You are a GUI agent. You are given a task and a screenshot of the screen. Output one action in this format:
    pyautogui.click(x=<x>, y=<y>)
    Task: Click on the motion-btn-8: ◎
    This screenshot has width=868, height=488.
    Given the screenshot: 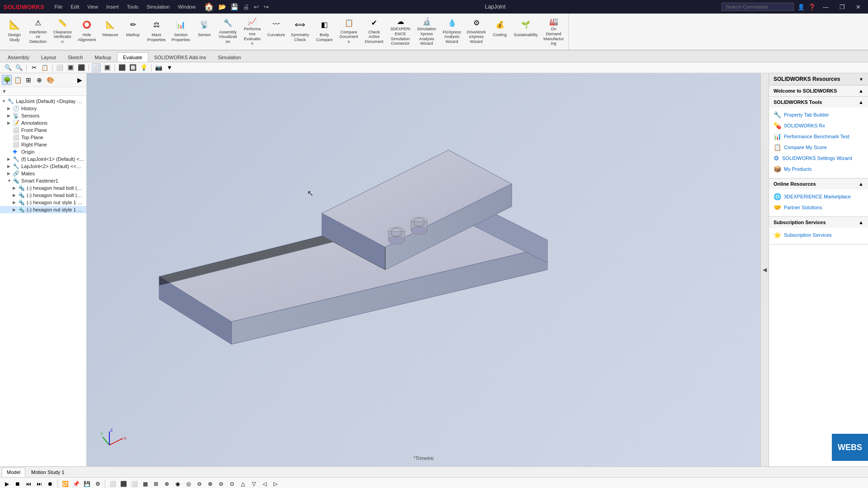 What is the action you would take?
    pyautogui.click(x=189, y=483)
    